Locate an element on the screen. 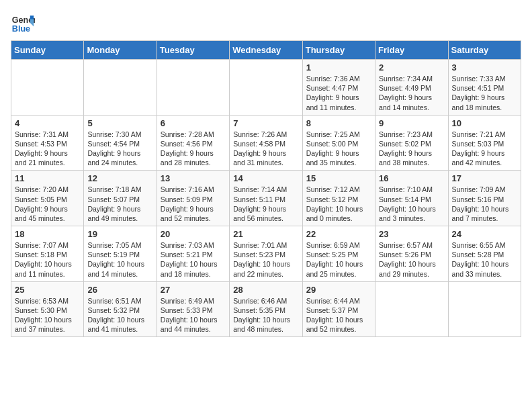 The width and height of the screenshot is (532, 411). calendar-cell: 17Sunrise: 7:09 AM Sunset: 5:16 PM Dayli… is located at coordinates (484, 199).